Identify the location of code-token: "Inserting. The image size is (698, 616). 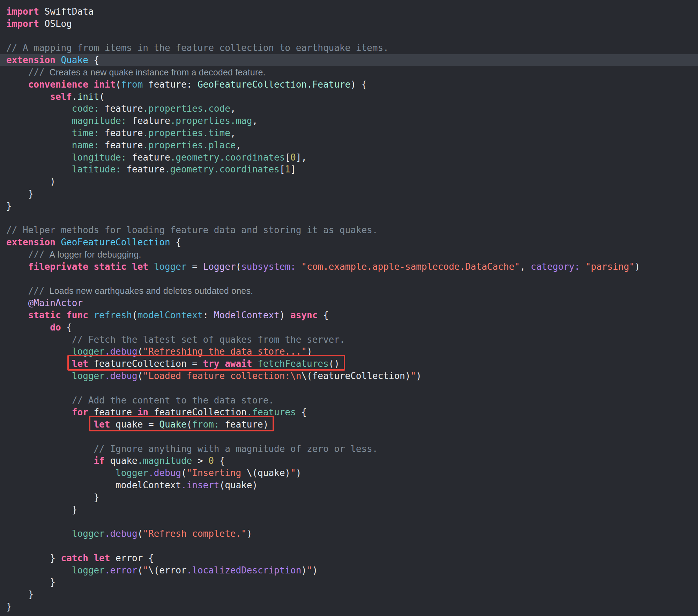
(217, 473).